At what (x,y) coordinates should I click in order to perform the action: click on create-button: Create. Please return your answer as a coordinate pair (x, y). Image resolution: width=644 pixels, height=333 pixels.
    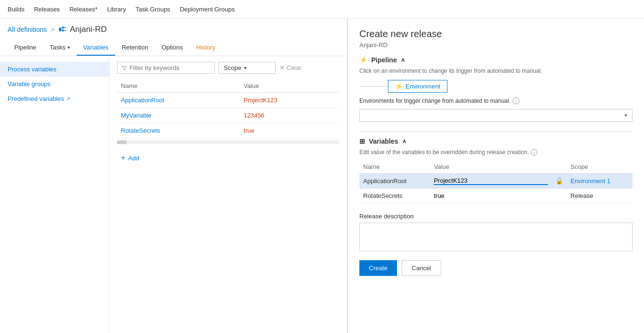
    Looking at the image, I should click on (378, 268).